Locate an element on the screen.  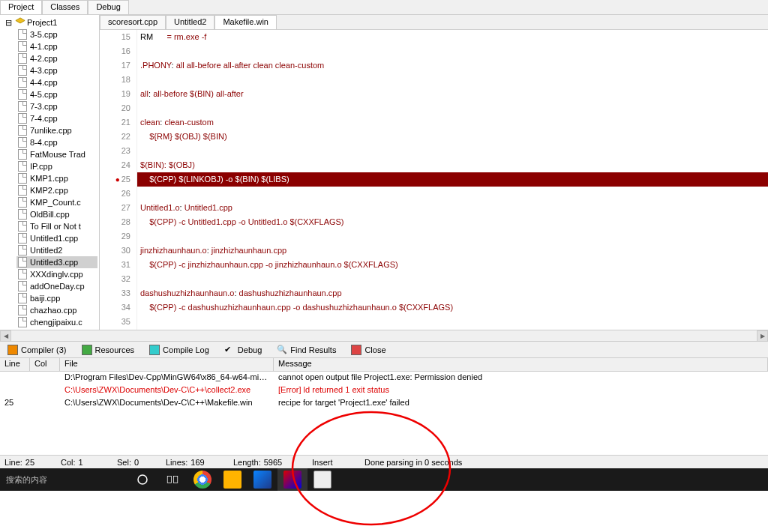
btab-label: Close is located at coordinates (375, 350).